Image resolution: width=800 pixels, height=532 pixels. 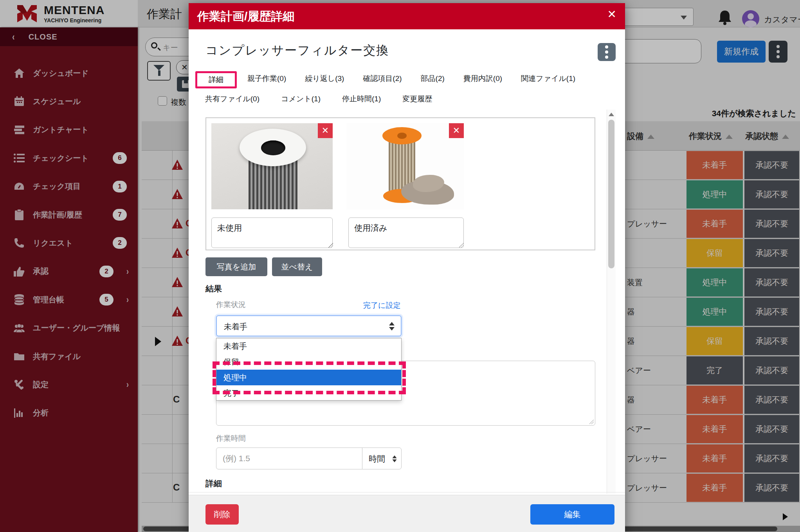 What do you see at coordinates (607, 52) in the screenshot?
I see `modal-kebab-menu-button` at bounding box center [607, 52].